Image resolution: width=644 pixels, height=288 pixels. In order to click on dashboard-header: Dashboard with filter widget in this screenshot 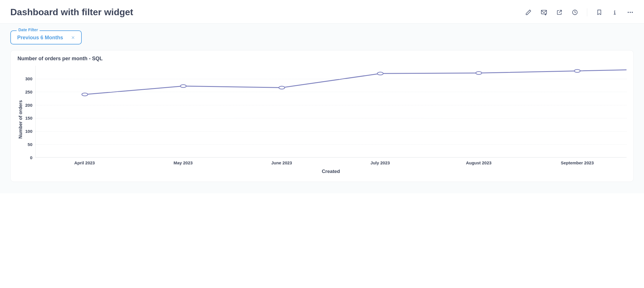, I will do `click(322, 12)`.